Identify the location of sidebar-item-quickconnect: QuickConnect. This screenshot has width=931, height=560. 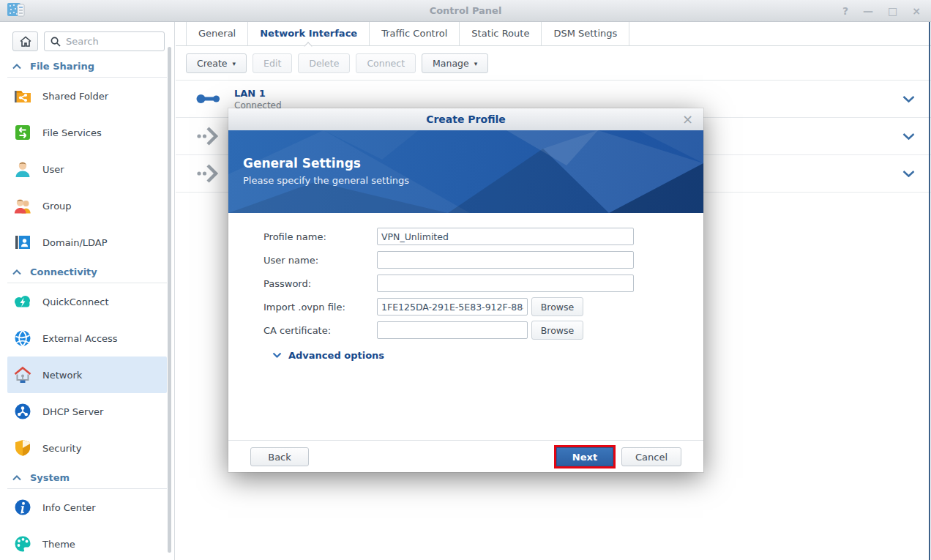
(87, 302).